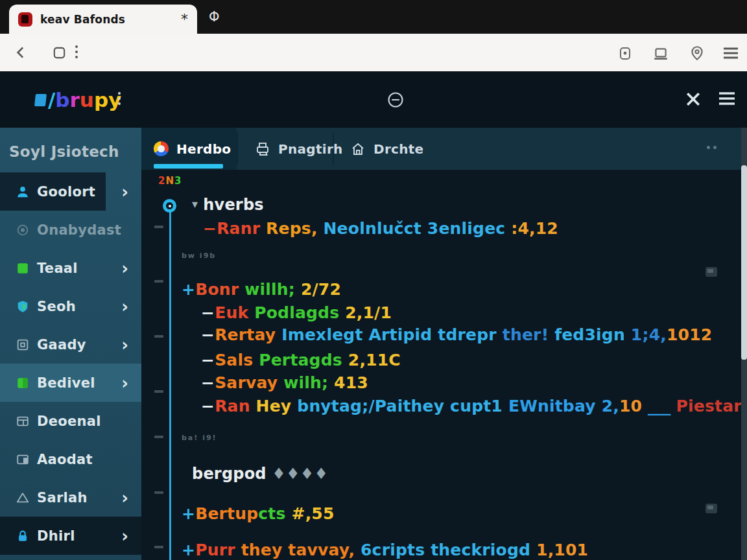 The height and width of the screenshot is (560, 747). What do you see at coordinates (456, 334) in the screenshot?
I see `tree-row: −Rertay Imexlegt Artipid tdrepr ther! fe…` at bounding box center [456, 334].